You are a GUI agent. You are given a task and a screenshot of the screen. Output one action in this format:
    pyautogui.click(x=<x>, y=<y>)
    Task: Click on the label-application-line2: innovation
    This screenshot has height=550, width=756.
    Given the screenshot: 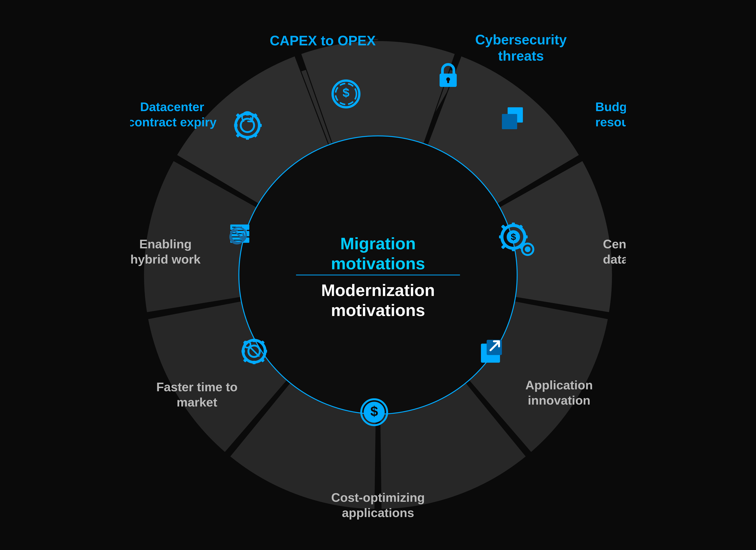 What is the action you would take?
    pyautogui.click(x=559, y=400)
    